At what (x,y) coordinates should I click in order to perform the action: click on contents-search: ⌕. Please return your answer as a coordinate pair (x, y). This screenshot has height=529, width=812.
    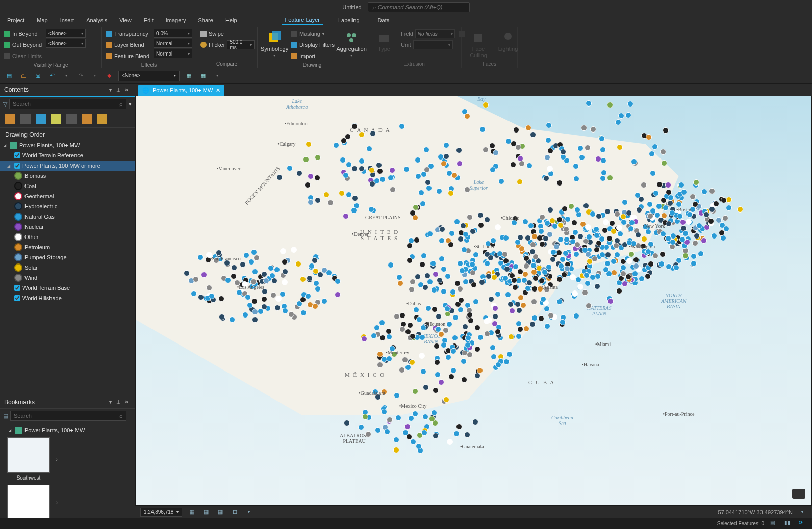
    Looking at the image, I should click on (68, 104).